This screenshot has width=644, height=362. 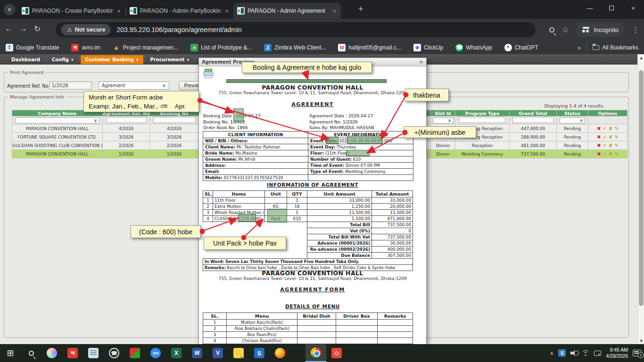 I want to click on program-filter-input, so click(x=482, y=120).